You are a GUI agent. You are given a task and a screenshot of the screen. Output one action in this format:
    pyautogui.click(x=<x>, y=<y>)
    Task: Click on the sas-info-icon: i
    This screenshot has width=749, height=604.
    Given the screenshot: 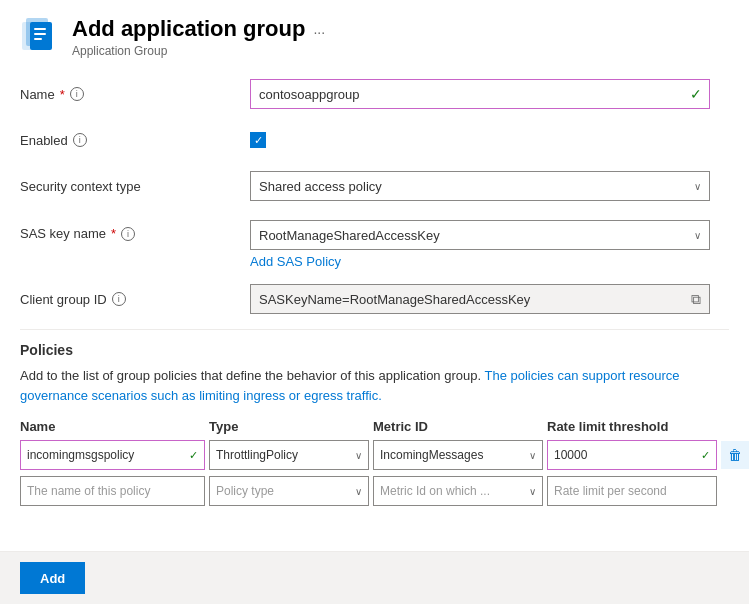 What is the action you would take?
    pyautogui.click(x=128, y=234)
    